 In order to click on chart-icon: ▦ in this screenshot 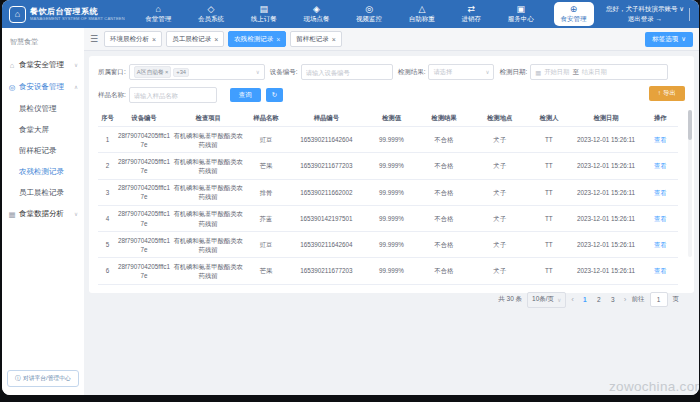, I will do `click(12, 214)`.